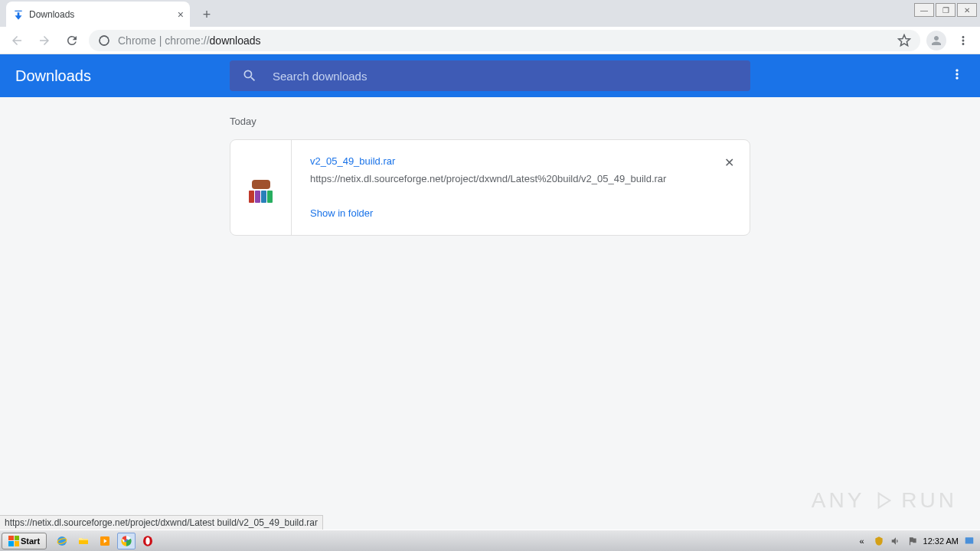 Image resolution: width=980 pixels, height=551 pixels. Describe the element at coordinates (52, 15) in the screenshot. I see `tab-title: Downloads` at that location.